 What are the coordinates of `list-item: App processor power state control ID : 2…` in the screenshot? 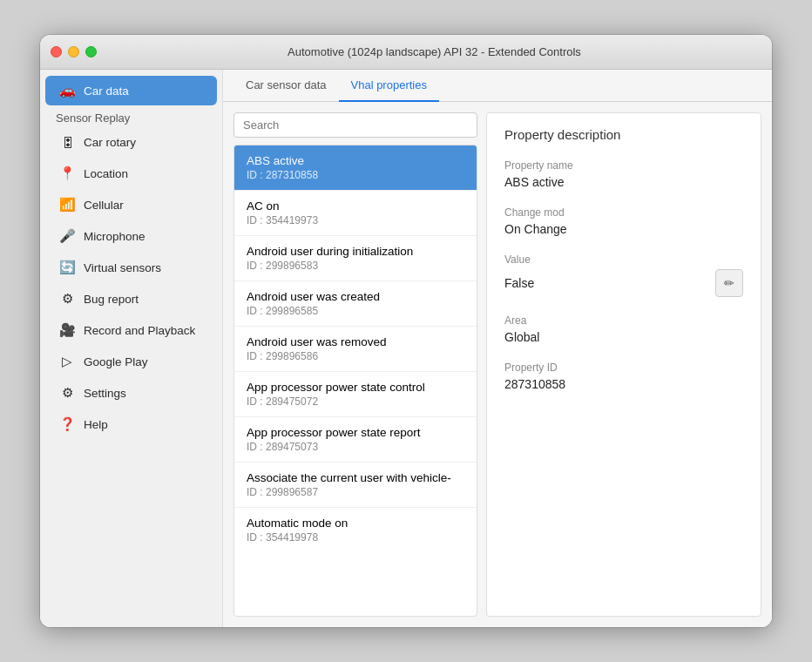 It's located at (355, 395).